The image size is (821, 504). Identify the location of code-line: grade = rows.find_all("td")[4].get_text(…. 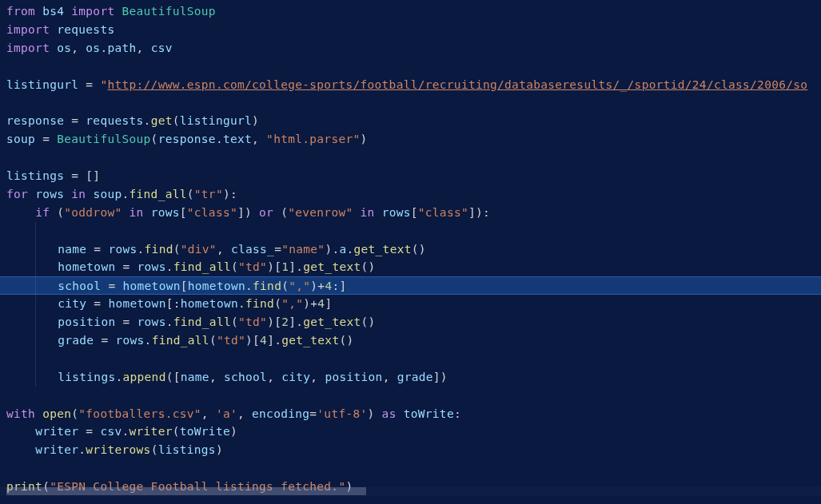
(411, 340).